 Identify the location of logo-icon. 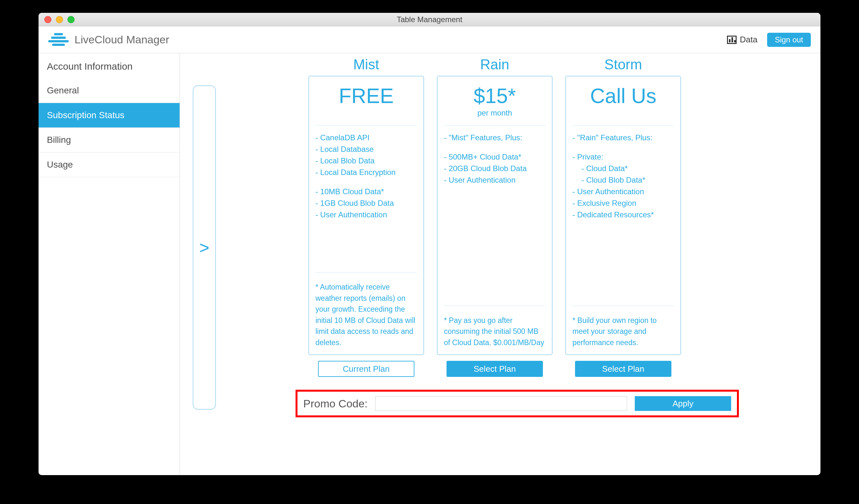
(59, 40).